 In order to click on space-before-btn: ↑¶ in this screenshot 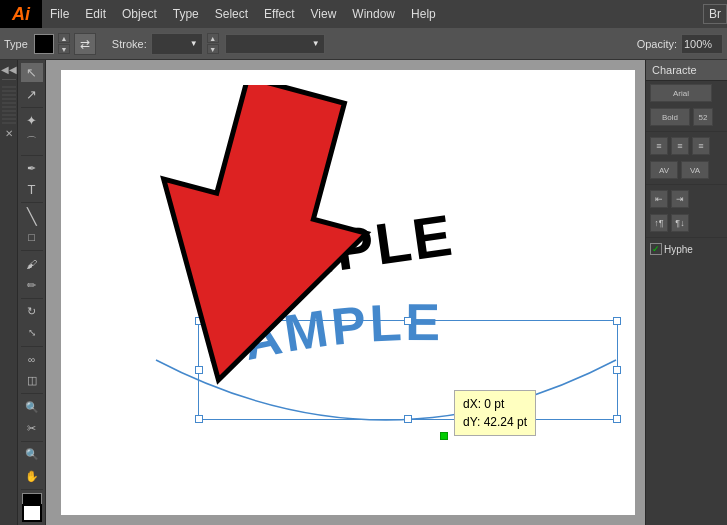, I will do `click(659, 223)`.